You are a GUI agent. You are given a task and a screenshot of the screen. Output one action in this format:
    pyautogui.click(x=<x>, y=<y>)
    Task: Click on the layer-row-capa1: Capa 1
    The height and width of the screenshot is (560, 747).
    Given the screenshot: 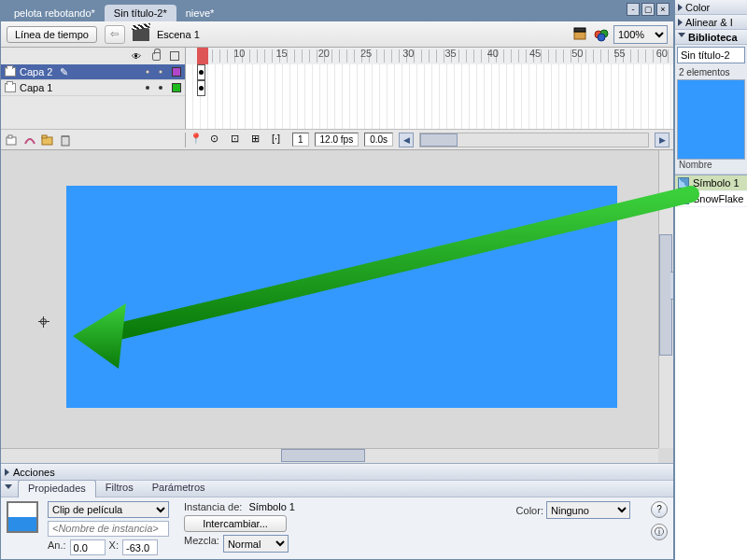 What is the action you would take?
    pyautogui.click(x=93, y=88)
    